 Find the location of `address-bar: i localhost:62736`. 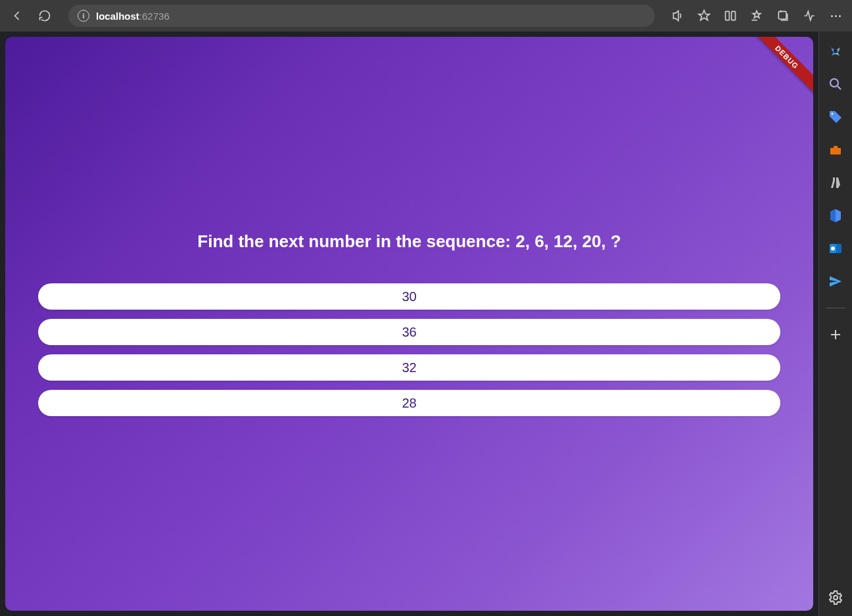

address-bar: i localhost:62736 is located at coordinates (362, 16).